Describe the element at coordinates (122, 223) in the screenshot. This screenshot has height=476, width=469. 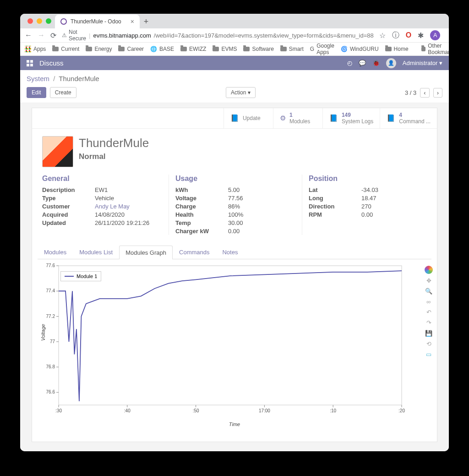
I see `val-updated: 26/11/2020 19:21:26` at that location.